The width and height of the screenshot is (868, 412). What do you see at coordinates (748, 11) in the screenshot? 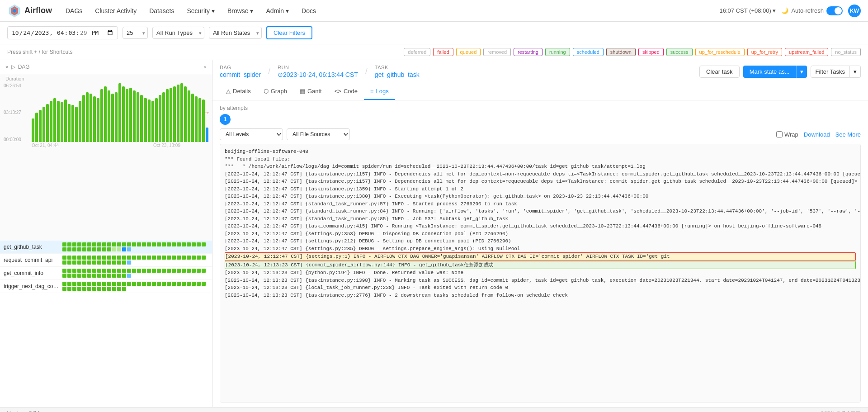
I see `current-time: 16:07 CST (+08:00) ▾` at bounding box center [748, 11].